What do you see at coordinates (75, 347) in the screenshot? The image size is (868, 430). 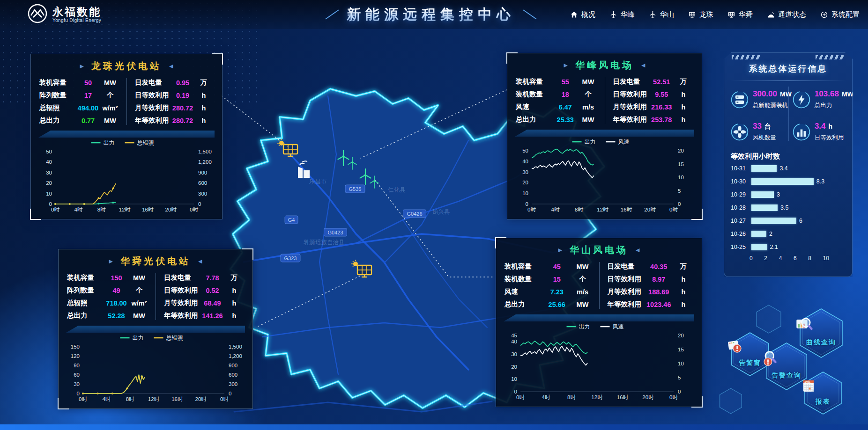 I see `svg-text: 150` at bounding box center [75, 347].